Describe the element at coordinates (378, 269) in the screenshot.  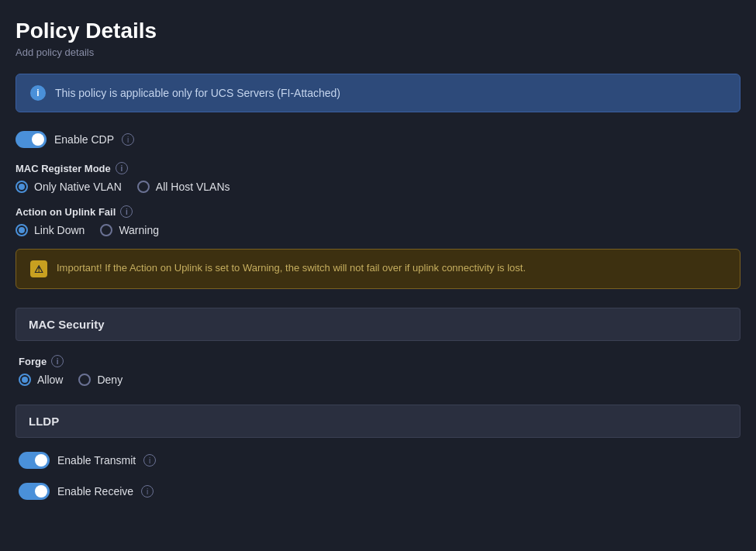
I see `warning-banner: ⚠ Important! If the Action on Uplink is …` at that location.